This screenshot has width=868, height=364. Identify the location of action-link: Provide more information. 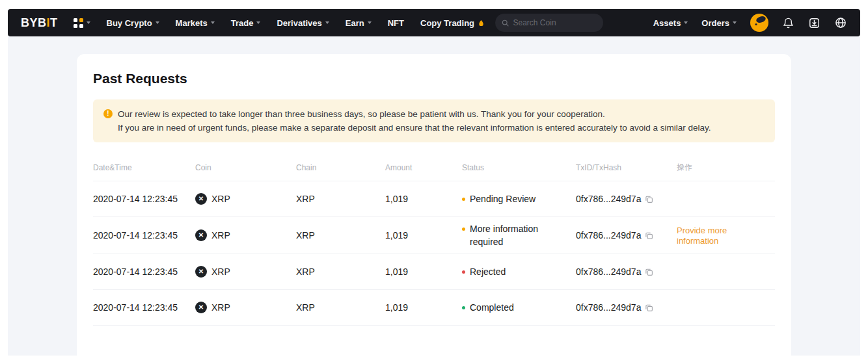
(701, 235).